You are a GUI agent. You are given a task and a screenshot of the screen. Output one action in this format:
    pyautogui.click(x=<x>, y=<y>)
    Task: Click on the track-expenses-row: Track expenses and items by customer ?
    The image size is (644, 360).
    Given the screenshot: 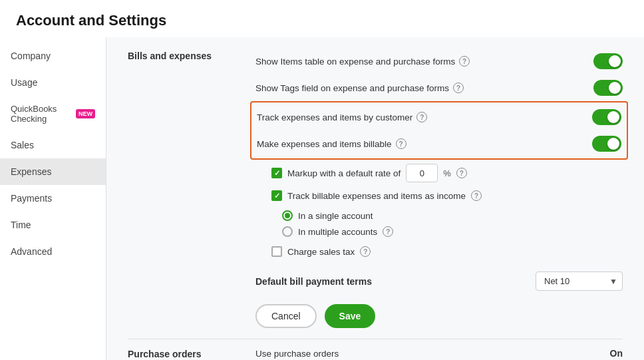 What is the action you would take?
    pyautogui.click(x=439, y=117)
    